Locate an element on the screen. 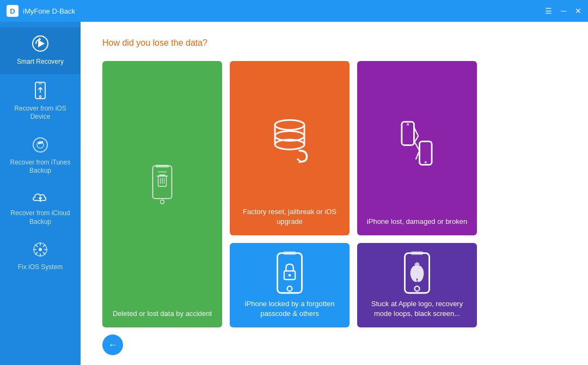 The height and width of the screenshot is (365, 588). title-bar: D iMyFone D-Back ☰ ─ ✕ is located at coordinates (294, 11).